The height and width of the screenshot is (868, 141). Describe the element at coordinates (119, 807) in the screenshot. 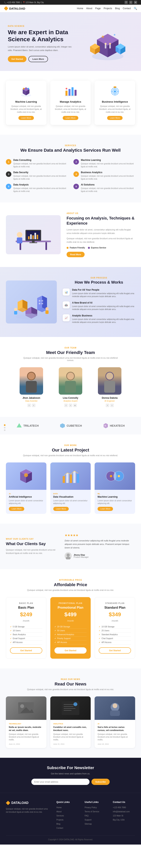

I see `footer-phone: +123 456 7890` at that location.